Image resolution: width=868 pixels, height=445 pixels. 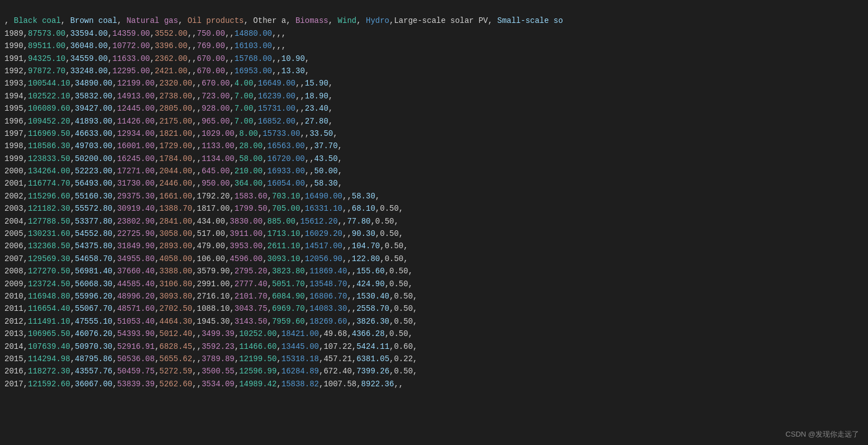 I want to click on header-line: , Black coal, Brown coal, Natural gas, O…, so click(x=434, y=21).